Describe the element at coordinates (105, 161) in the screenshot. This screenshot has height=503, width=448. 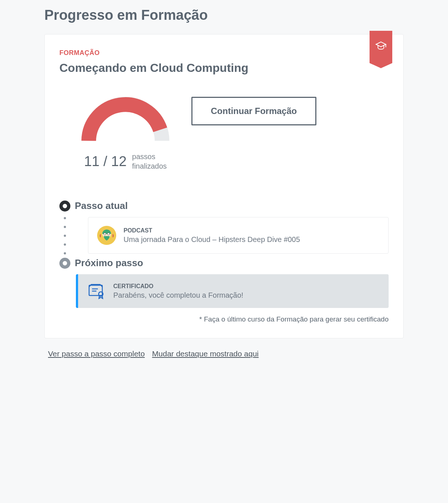
I see `steps-counter: 11 / 12` at that location.